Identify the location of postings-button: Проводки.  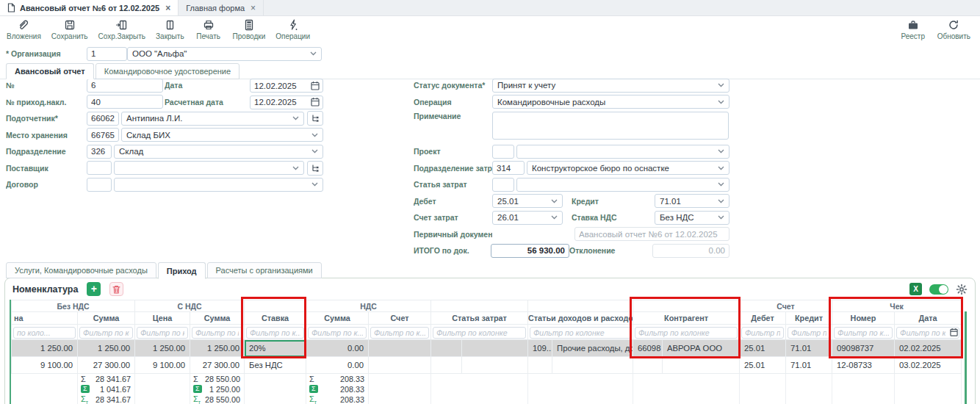
(250, 29).